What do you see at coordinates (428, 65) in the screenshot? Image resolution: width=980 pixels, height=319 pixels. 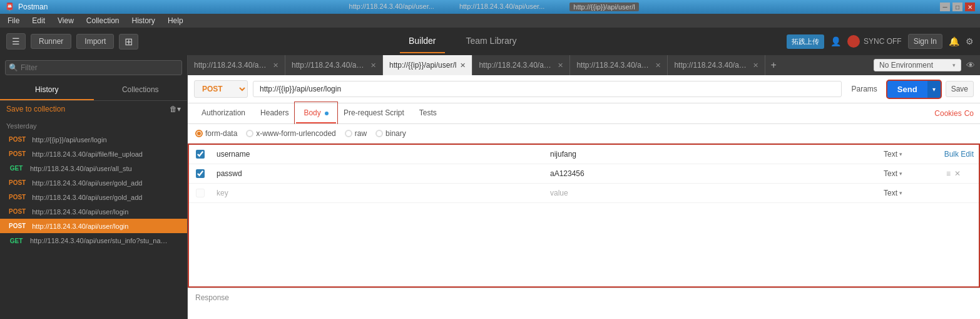 I see `request-tab-active: http://{{ip}}/api/user/l ✕` at bounding box center [428, 65].